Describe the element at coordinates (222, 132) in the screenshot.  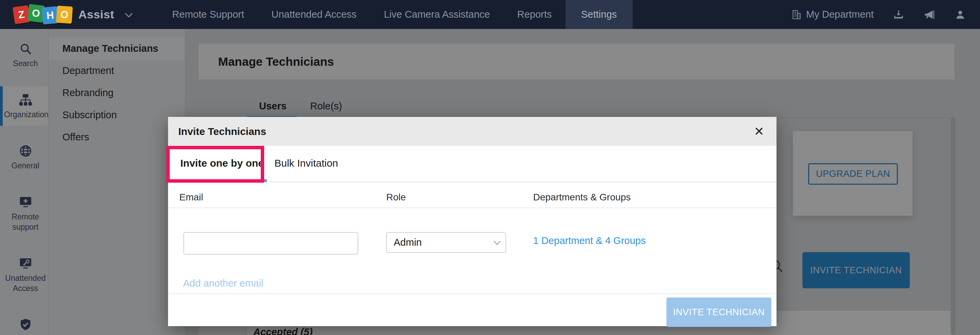
I see `modal-title: Invite Technicians` at that location.